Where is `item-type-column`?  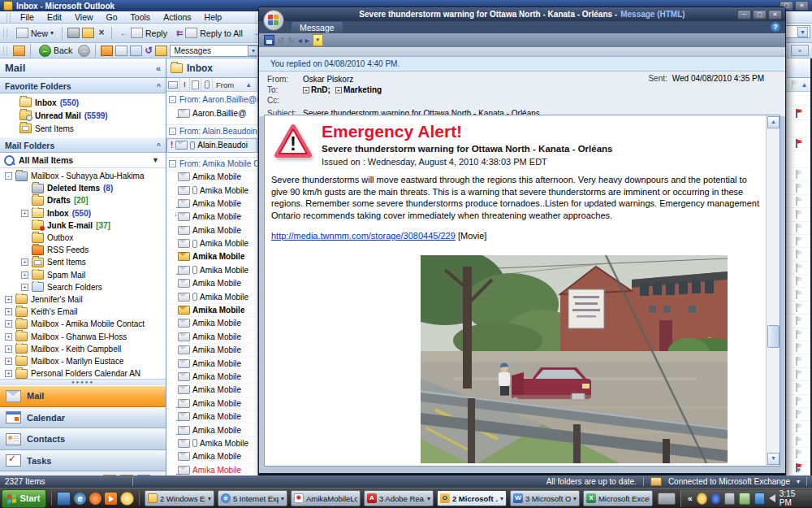 item-type-column is located at coordinates (196, 85).